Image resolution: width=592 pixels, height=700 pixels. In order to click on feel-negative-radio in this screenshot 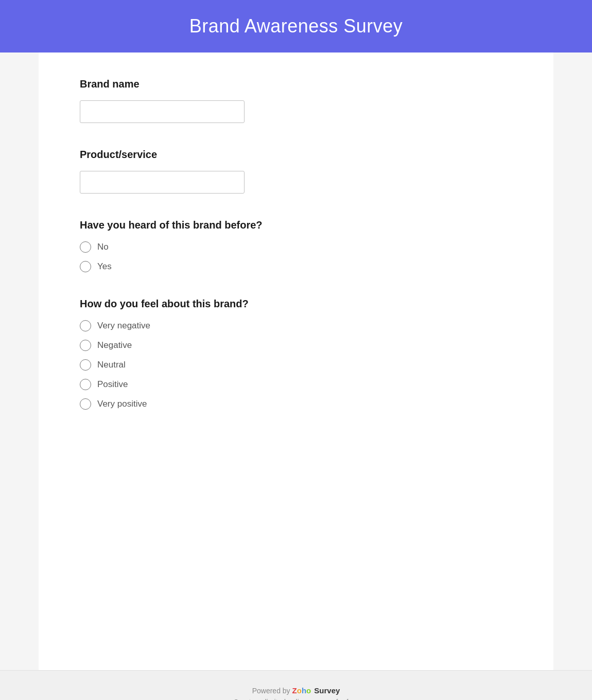, I will do `click(85, 345)`.